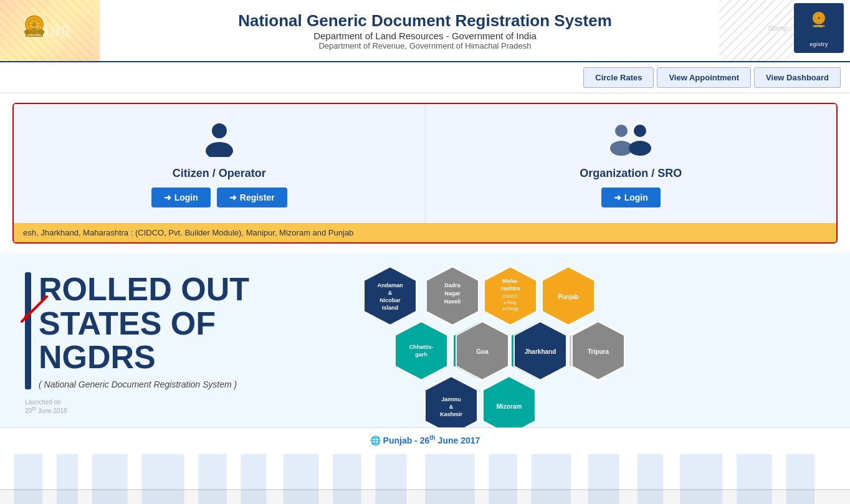 The height and width of the screenshot is (504, 850). What do you see at coordinates (432, 437) in the screenshot?
I see `ticker-superscript: th` at bounding box center [432, 437].